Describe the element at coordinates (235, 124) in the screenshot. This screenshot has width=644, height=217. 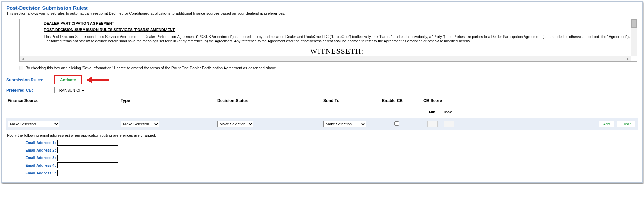
I see `decision-status-select: Make Selection` at that location.